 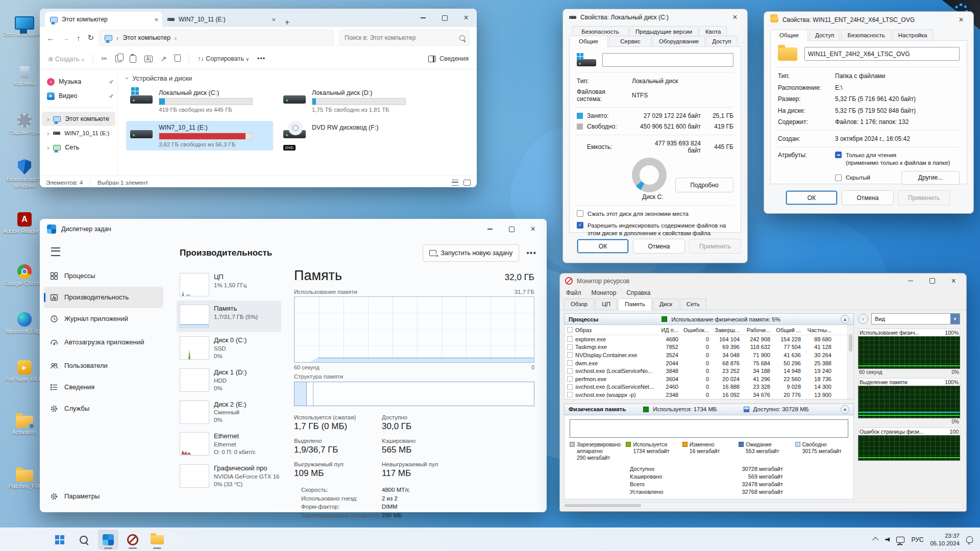 What do you see at coordinates (104, 19) in the screenshot?
I see `tab-this-pc: Этот компьютер ×` at bounding box center [104, 19].